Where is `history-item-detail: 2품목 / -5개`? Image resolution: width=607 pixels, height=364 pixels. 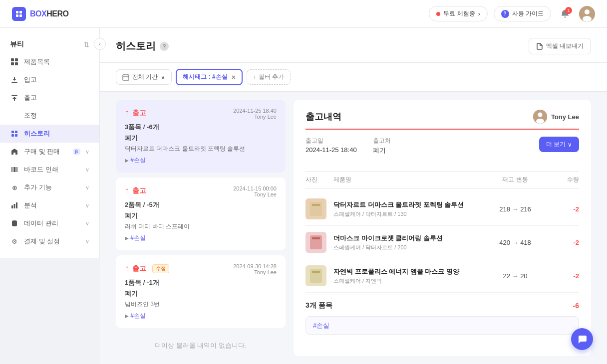
history-item-detail: 2품목 / -5개 is located at coordinates (201, 205).